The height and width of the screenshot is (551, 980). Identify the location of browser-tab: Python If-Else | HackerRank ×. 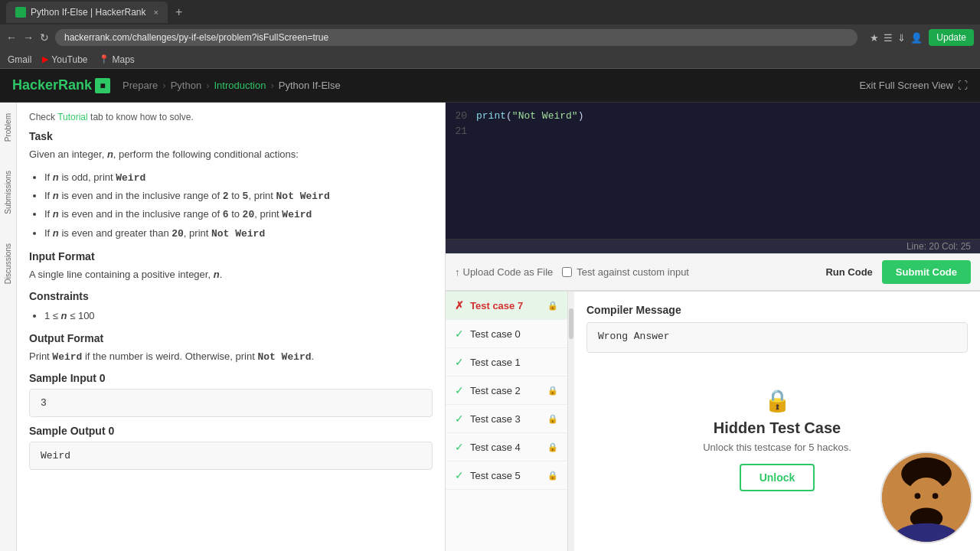
(87, 12).